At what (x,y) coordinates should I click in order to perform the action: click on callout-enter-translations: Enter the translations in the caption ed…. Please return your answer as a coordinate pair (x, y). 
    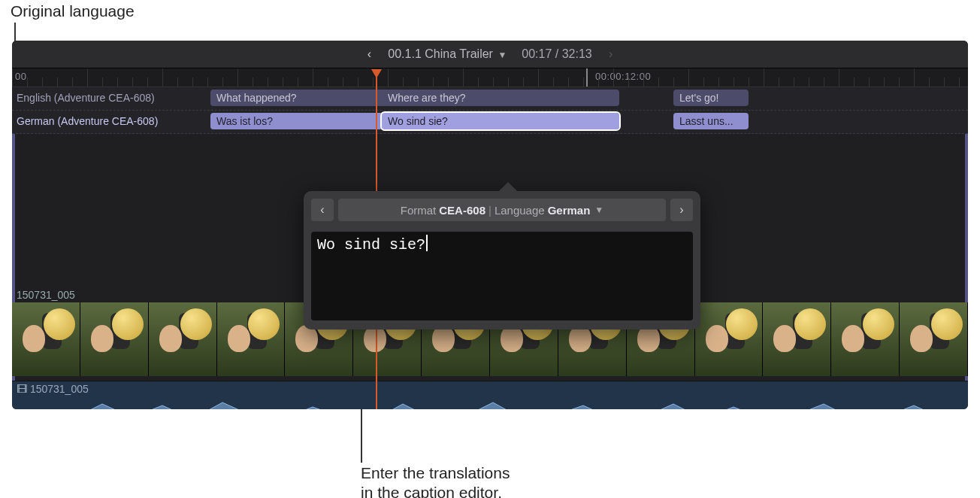
    Looking at the image, I should click on (435, 481).